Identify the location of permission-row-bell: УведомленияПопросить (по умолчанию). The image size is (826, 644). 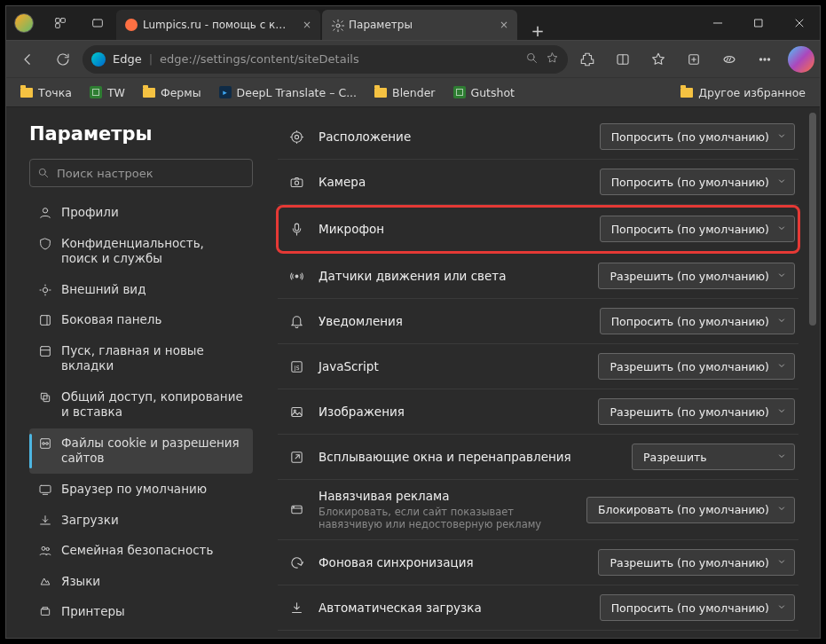
(538, 321).